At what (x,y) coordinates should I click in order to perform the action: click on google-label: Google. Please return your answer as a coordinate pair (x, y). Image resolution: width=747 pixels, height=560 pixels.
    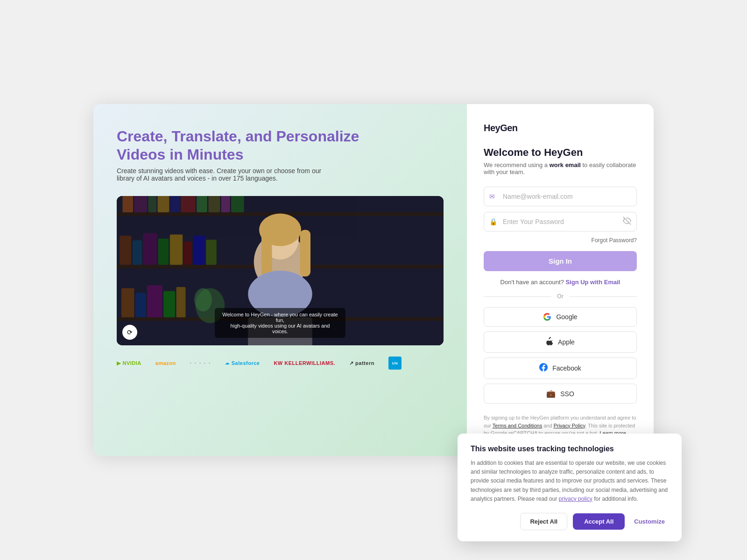
    Looking at the image, I should click on (567, 317).